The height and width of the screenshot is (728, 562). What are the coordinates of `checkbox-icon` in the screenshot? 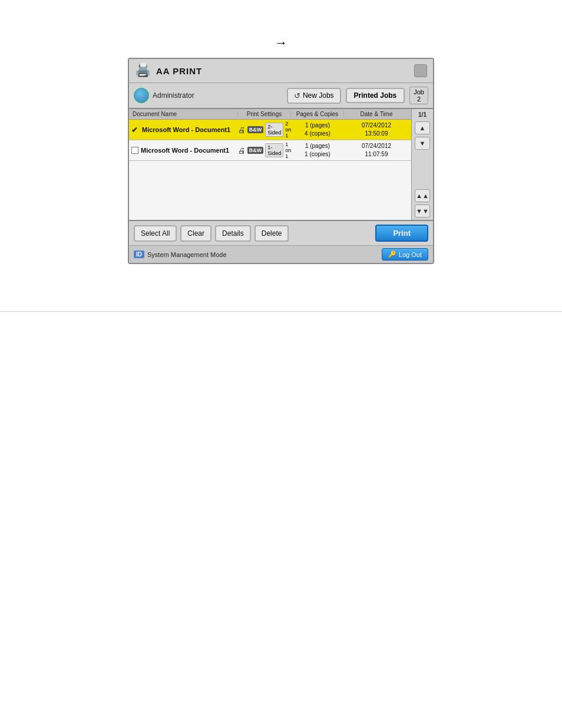 It's located at (135, 150).